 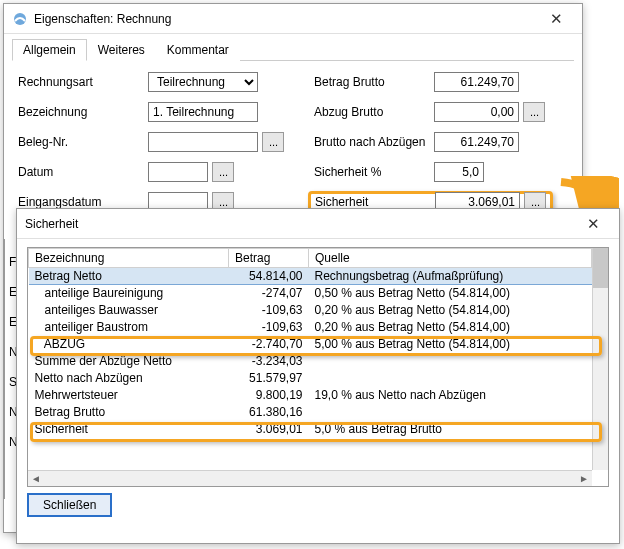 What do you see at coordinates (203, 112) in the screenshot?
I see `input-bezeichnung` at bounding box center [203, 112].